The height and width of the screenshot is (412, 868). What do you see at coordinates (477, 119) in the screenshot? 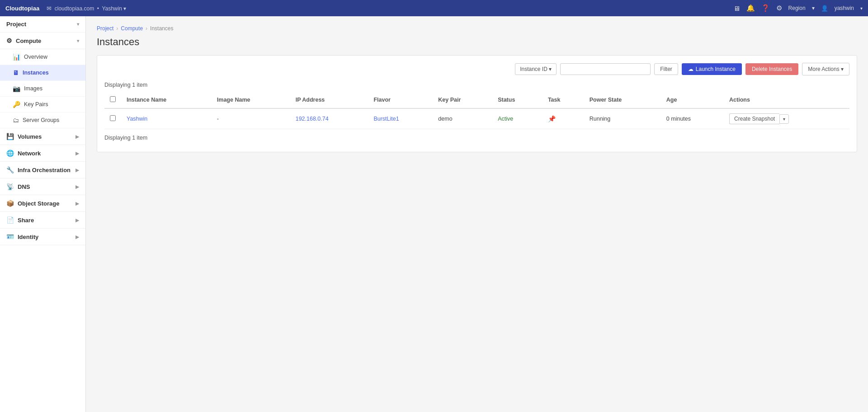
I see `table-body: Yashwin - 192.168.0.74 BurstLite1 demo A…` at bounding box center [477, 119].